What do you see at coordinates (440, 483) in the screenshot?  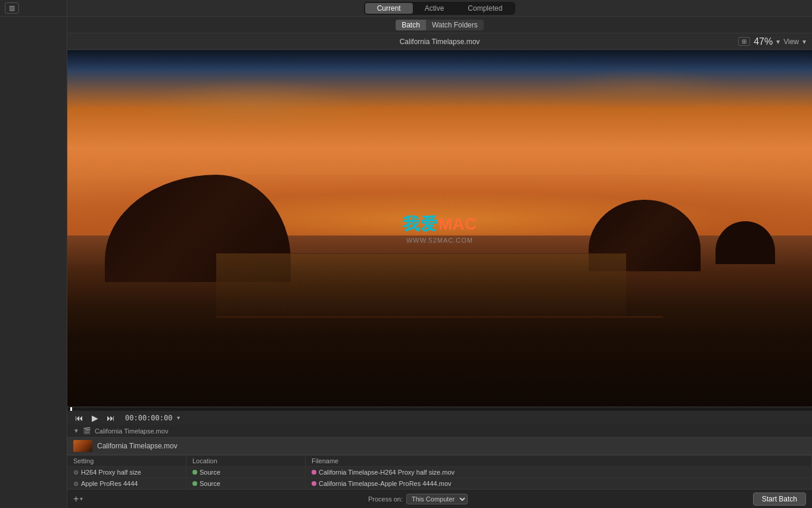 I see `settings-row-2: ⚙ Apple ProRes 4444 Source California Ti…` at bounding box center [440, 483].